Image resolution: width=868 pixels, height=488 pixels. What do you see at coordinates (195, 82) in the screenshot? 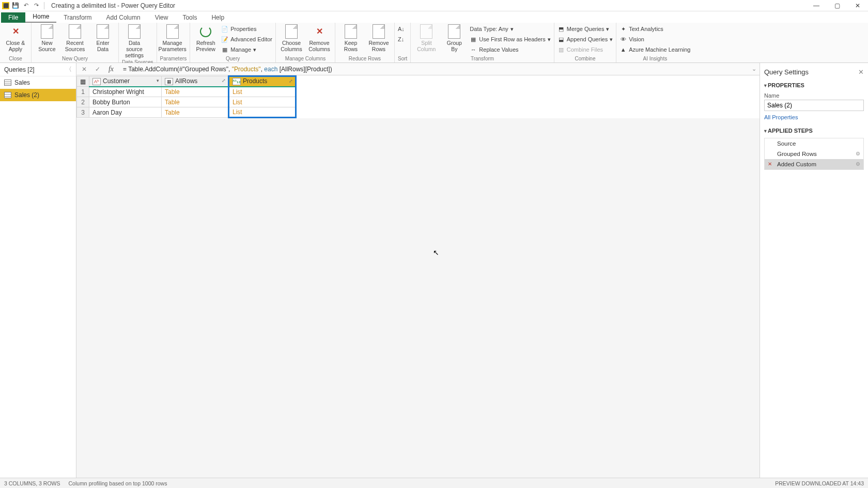
I see `column-header-allrows: ▦AllRows⤢` at bounding box center [195, 82].